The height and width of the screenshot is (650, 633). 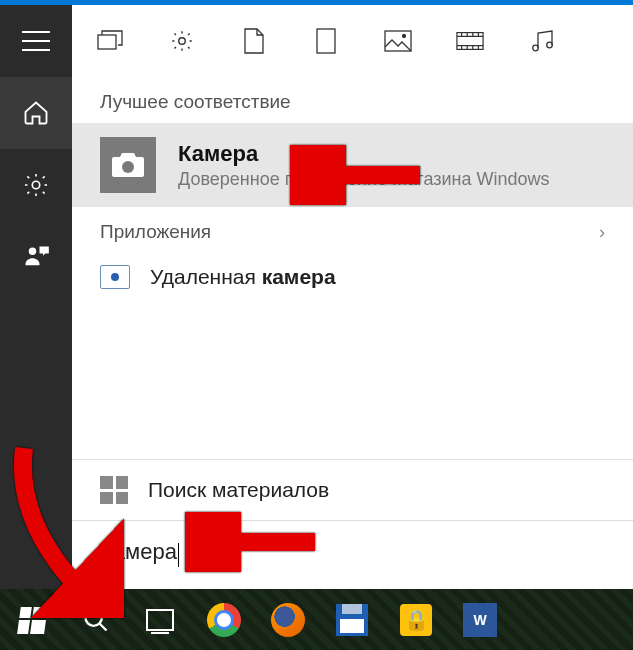 I want to click on windows-logo-icon, so click(x=32, y=620).